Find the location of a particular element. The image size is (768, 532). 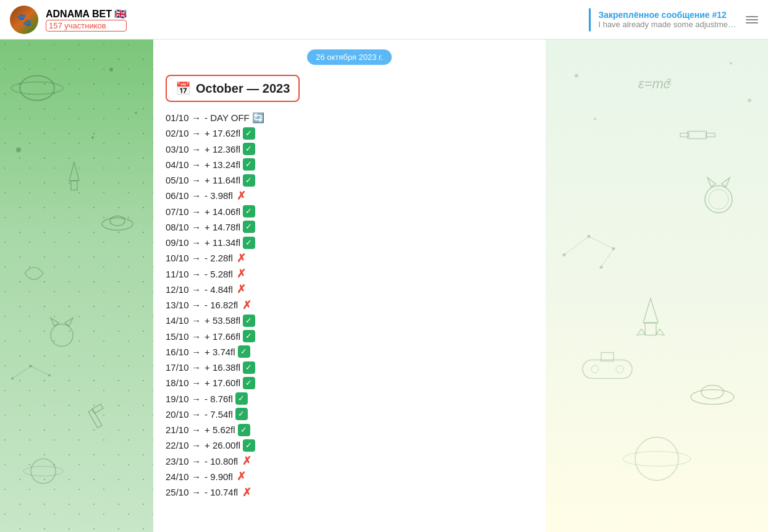

entry-value: - 9.90fl is located at coordinates (219, 477).